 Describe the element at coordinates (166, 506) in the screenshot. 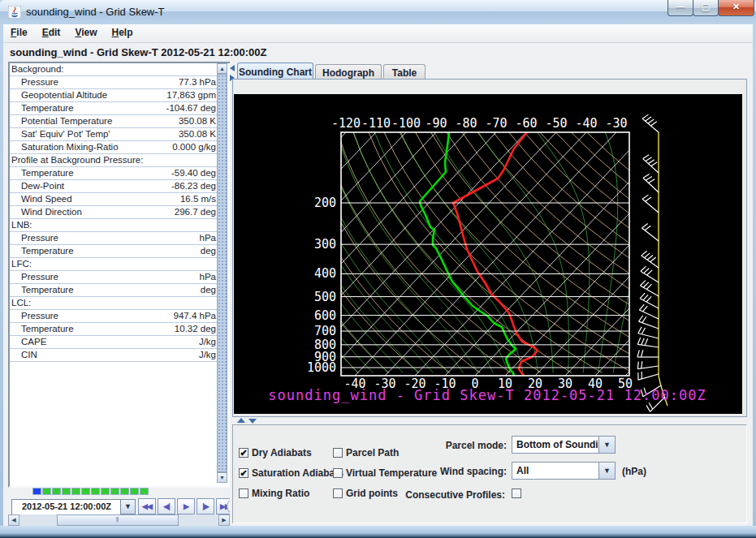

I see `step-back-button: ◀|` at that location.